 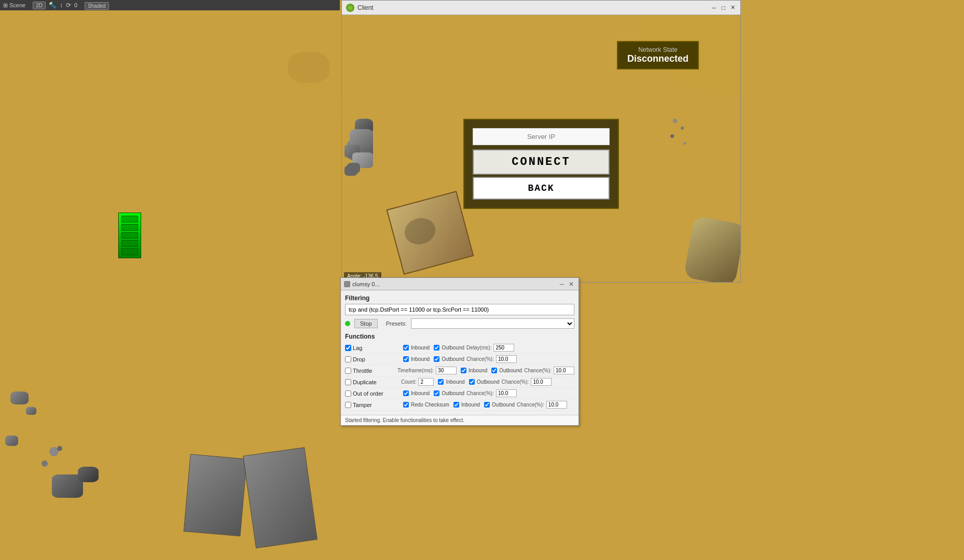 I want to click on out-of-order-chance-input, so click(x=506, y=393).